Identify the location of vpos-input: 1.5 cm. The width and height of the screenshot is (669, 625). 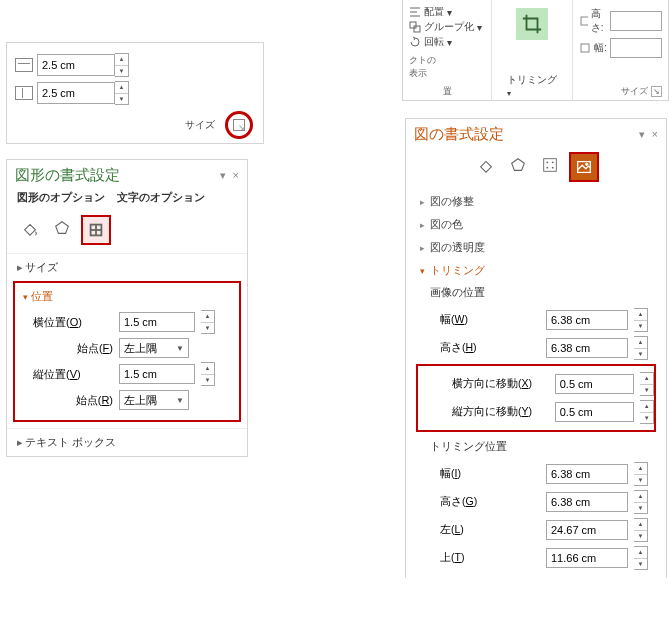
(157, 374).